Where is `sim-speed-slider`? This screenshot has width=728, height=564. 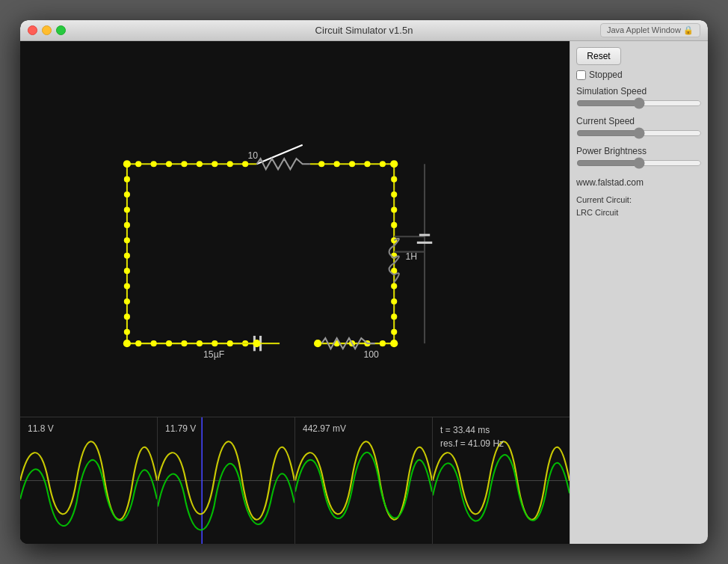 sim-speed-slider is located at coordinates (639, 103).